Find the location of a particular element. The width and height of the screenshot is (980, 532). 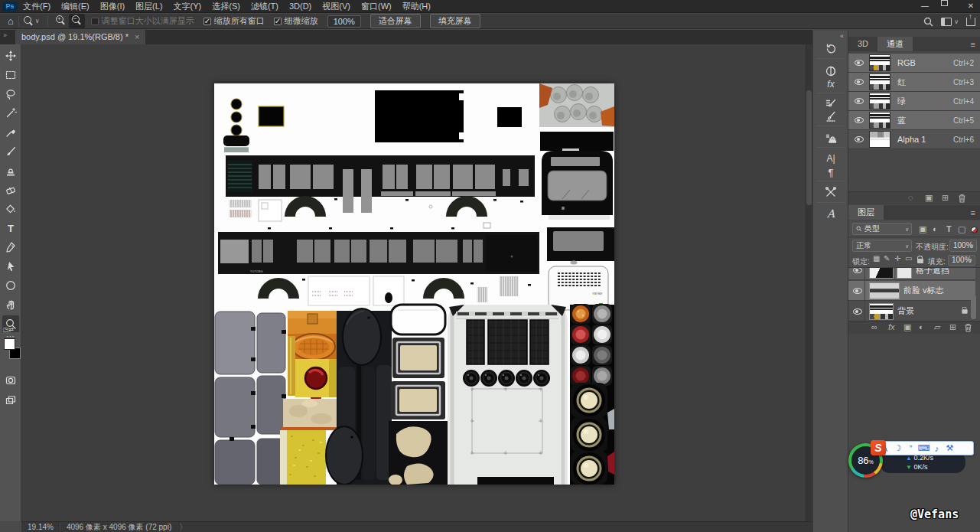

tool-presets-panel-icon is located at coordinates (831, 192).